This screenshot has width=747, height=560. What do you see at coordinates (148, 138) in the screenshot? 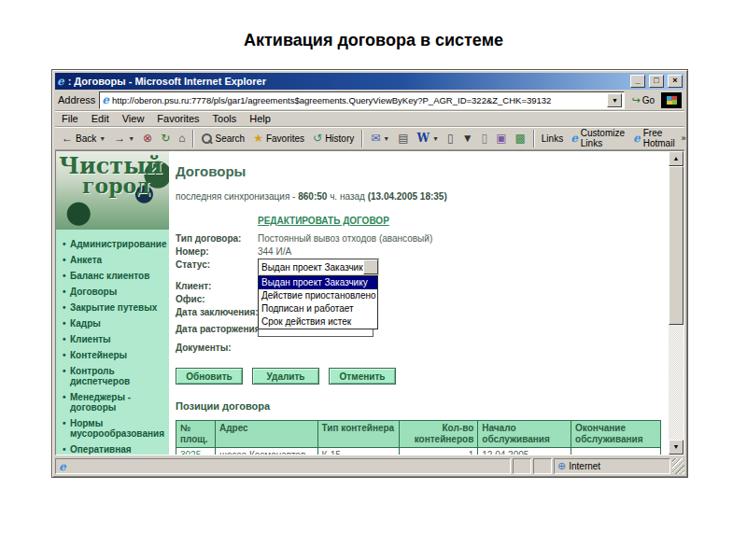
I see `stop-button: ⊗` at bounding box center [148, 138].